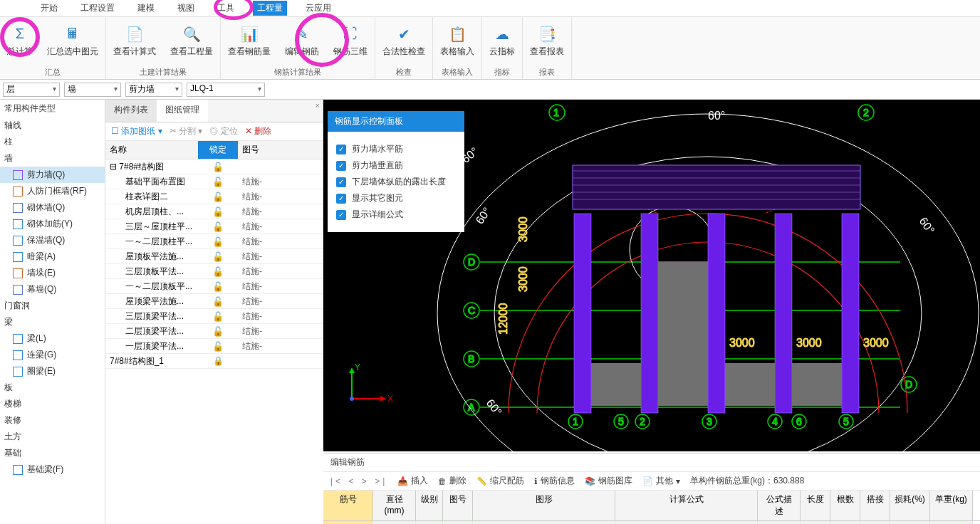  Describe the element at coordinates (93, 90) in the screenshot. I see `wall-type-select: 墙` at that location.